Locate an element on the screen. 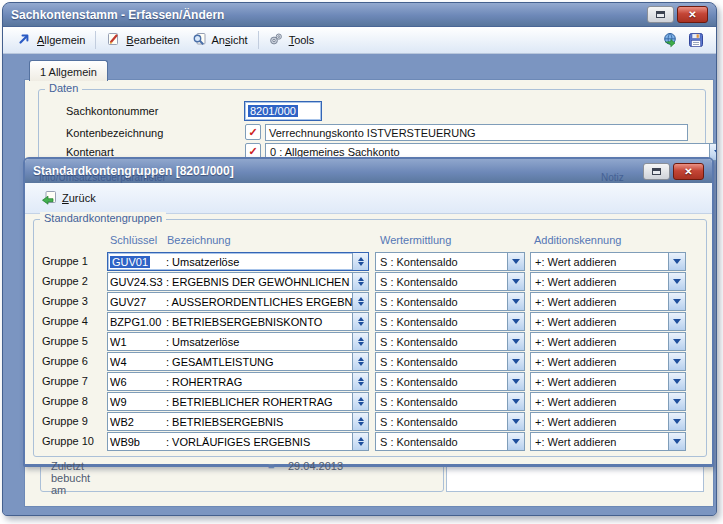 The width and height of the screenshot is (723, 524). restore-button is located at coordinates (660, 14).